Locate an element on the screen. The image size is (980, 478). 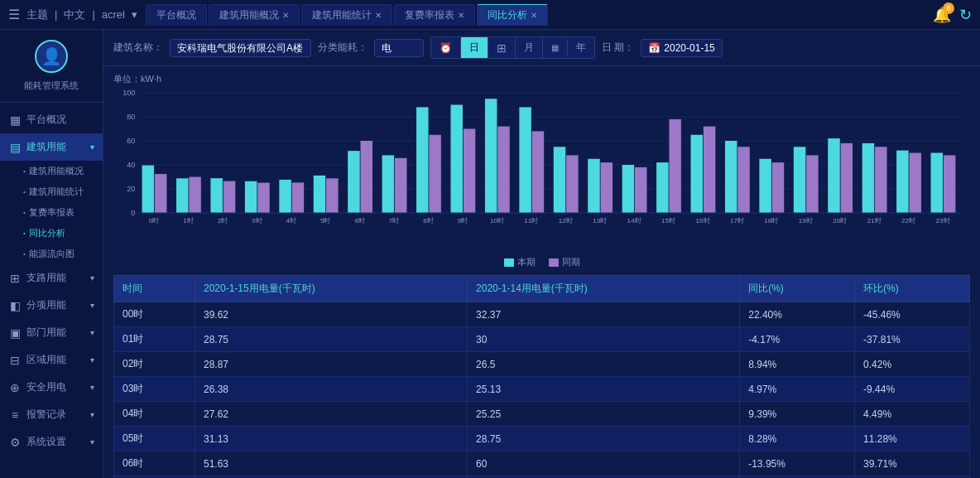
table-cell-current: 28.75 is located at coordinates (331, 340).